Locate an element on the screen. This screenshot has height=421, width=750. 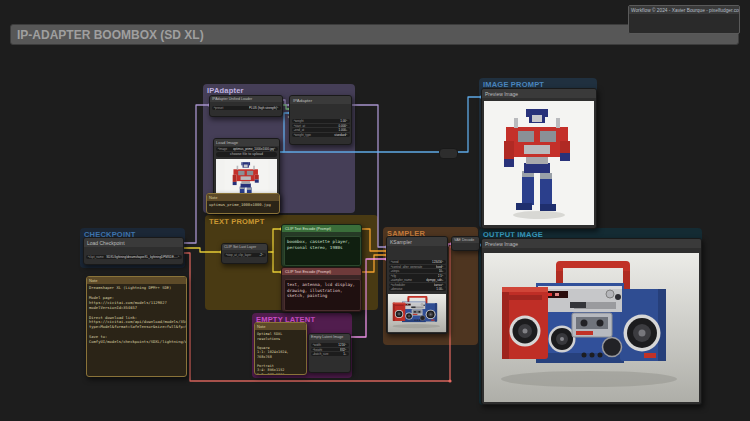
node-preview-output: Preview Image is located at coordinates (592, 322).